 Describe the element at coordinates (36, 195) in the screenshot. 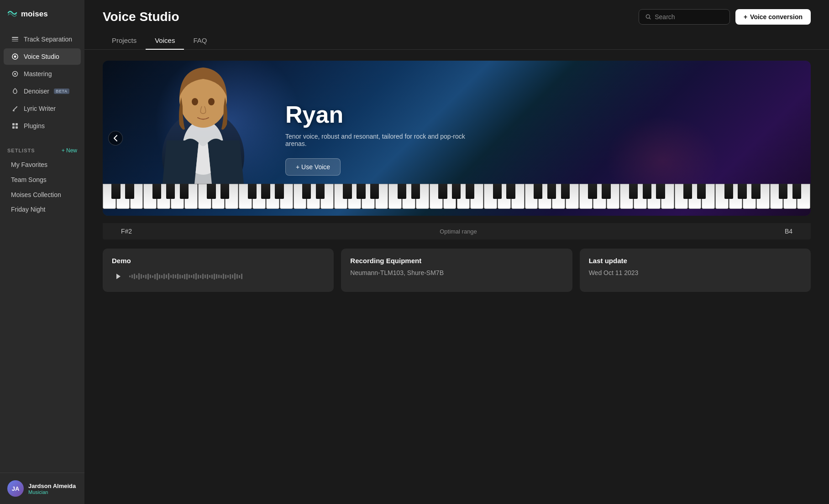

I see `setlist-label: Moises Collection` at that location.